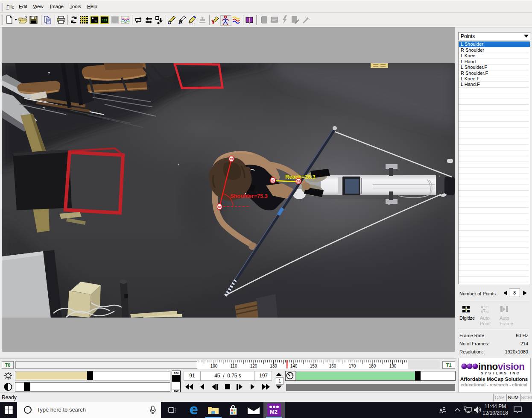 Image resolution: width=532 pixels, height=418 pixels. Describe the element at coordinates (393, 366) in the screenshot. I see `svg-text: 190` at that location.